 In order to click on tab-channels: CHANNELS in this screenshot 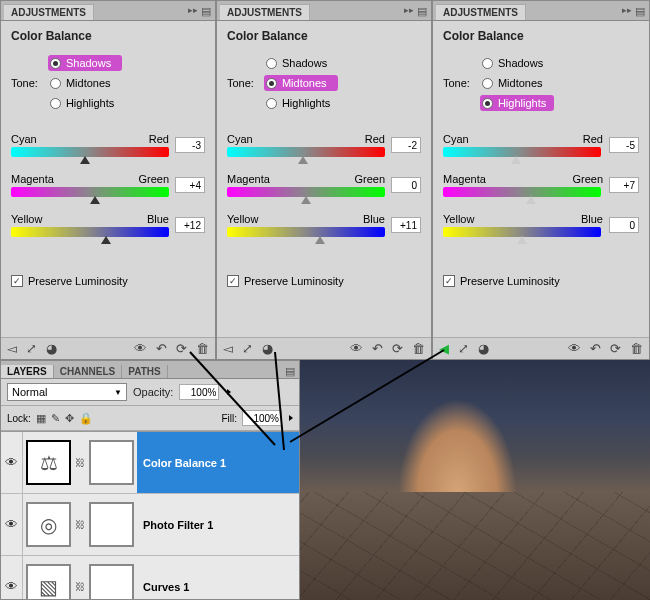, I will do `click(88, 372)`.